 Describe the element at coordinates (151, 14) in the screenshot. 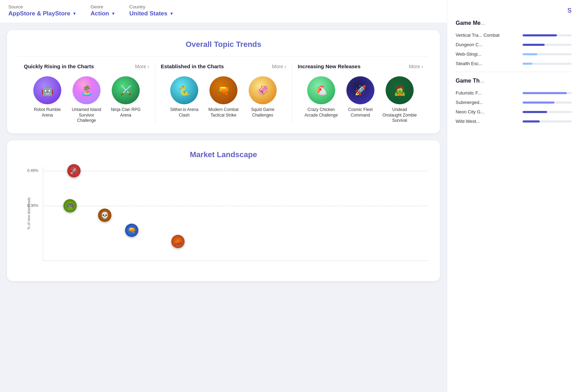

I see `country-dropdown: United States ▼` at that location.